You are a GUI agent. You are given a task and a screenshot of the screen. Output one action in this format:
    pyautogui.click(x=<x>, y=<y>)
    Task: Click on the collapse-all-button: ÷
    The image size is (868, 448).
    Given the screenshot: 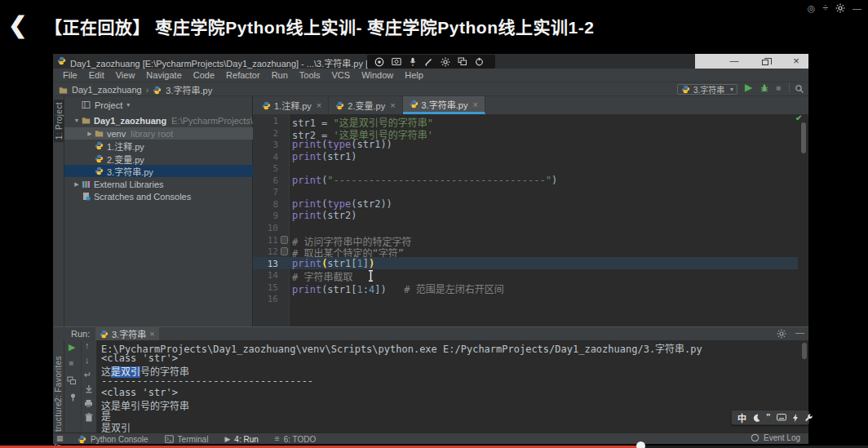 What is the action you would take?
    pyautogui.click(x=826, y=8)
    